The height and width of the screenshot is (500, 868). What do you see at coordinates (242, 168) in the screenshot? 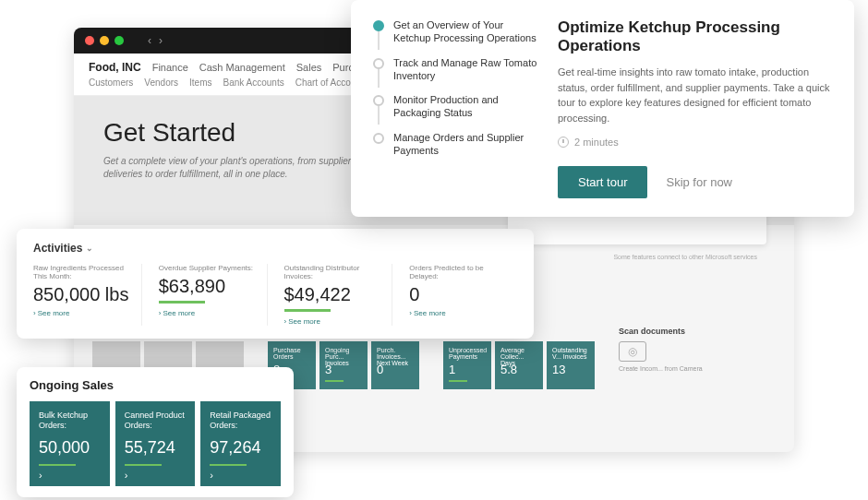
I see `hero-subtitle: Get a complete view of your plant's oper…` at bounding box center [242, 168].